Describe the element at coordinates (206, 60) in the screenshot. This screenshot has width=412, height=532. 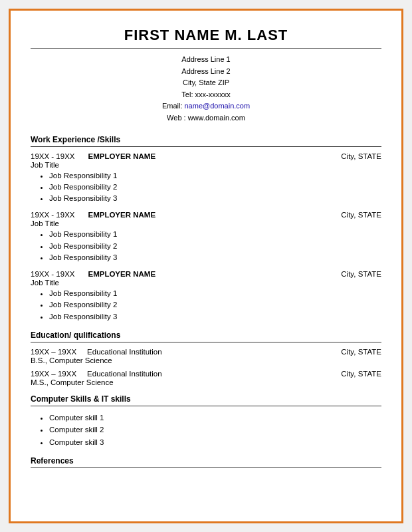
I see `address-line1: Address Line 1` at that location.